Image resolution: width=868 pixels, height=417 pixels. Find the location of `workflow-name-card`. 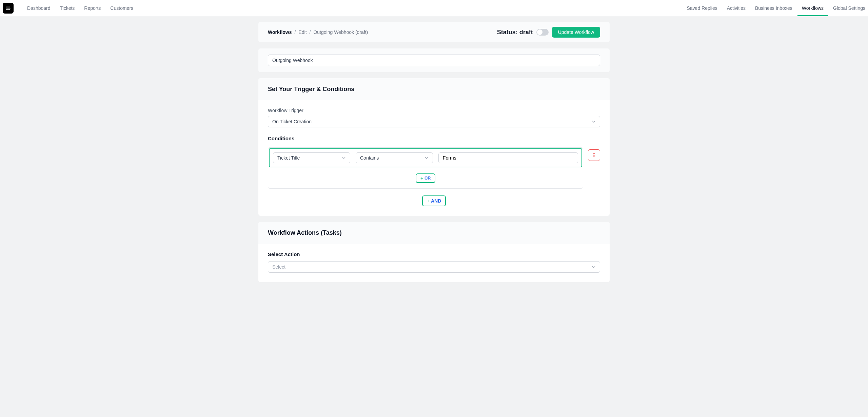

workflow-name-card is located at coordinates (434, 60).